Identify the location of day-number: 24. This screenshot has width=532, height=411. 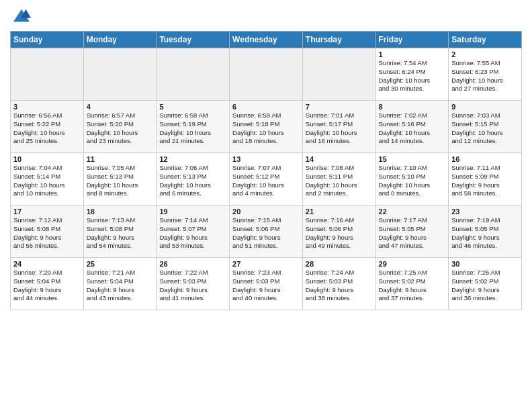
(47, 264).